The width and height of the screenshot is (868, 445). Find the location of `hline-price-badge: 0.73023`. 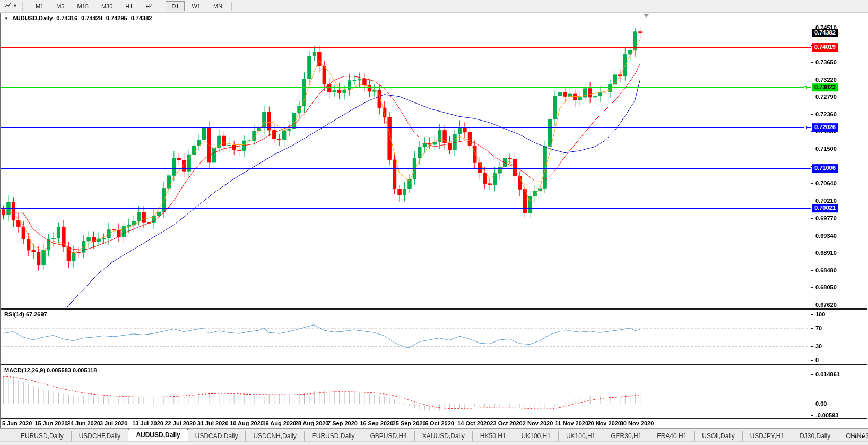

hline-price-badge: 0.73023 is located at coordinates (825, 88).